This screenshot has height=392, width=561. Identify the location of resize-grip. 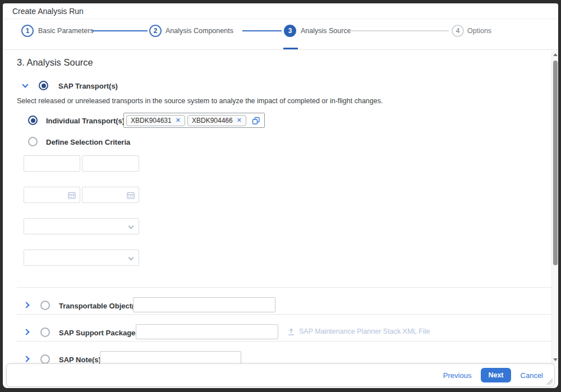
(550, 381).